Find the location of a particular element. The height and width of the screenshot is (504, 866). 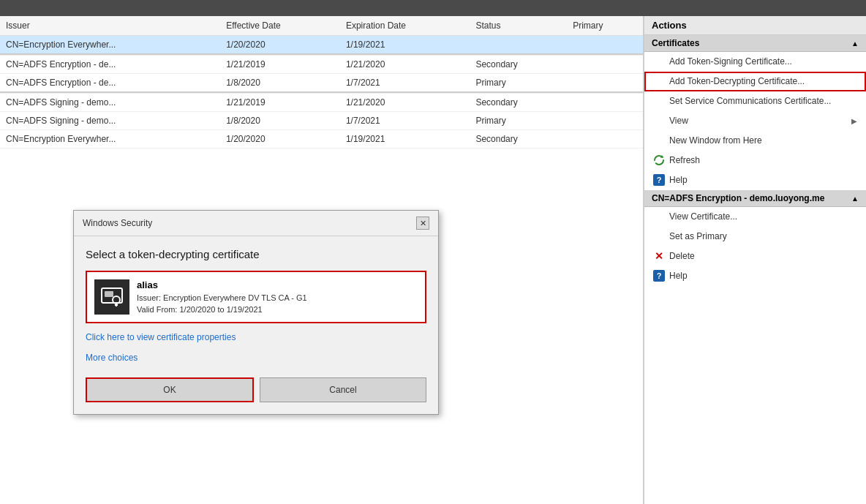

dialog-buttons: OK Cancel is located at coordinates (256, 390).